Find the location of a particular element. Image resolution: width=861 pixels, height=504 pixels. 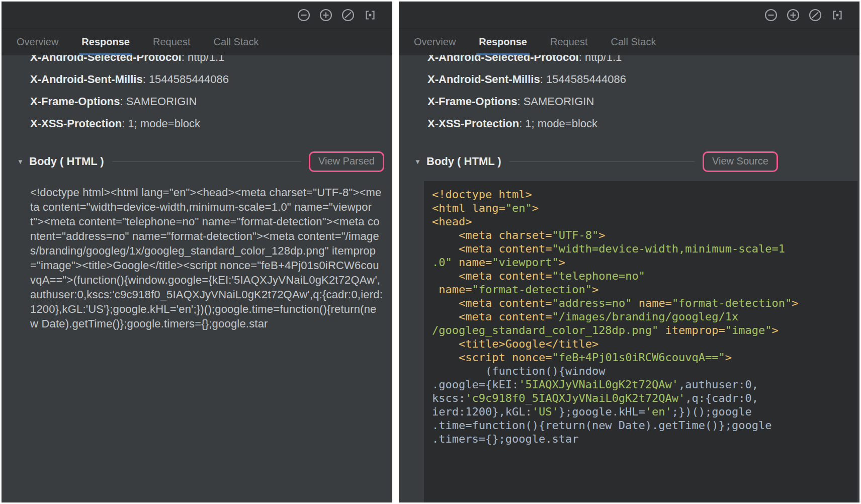

code-line: .google={kEI:'5IAQXJyVNaiL0gK2t72QAw',au… is located at coordinates (643, 384).